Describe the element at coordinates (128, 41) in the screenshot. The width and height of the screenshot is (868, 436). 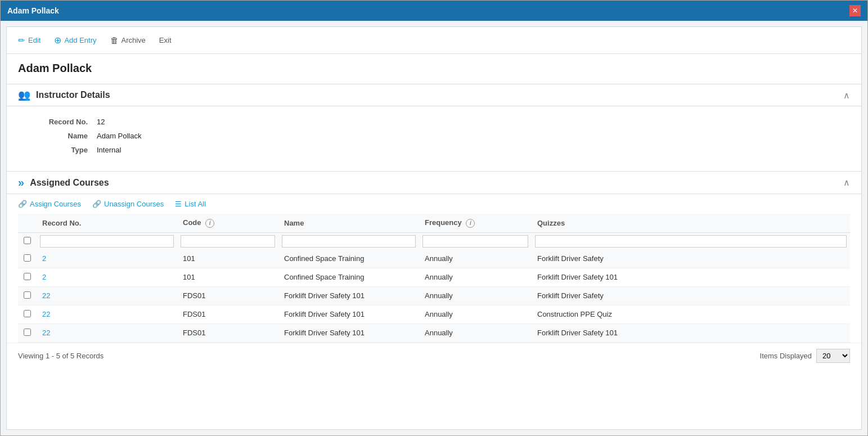
I see `archive-button: 🗑 Archive` at that location.